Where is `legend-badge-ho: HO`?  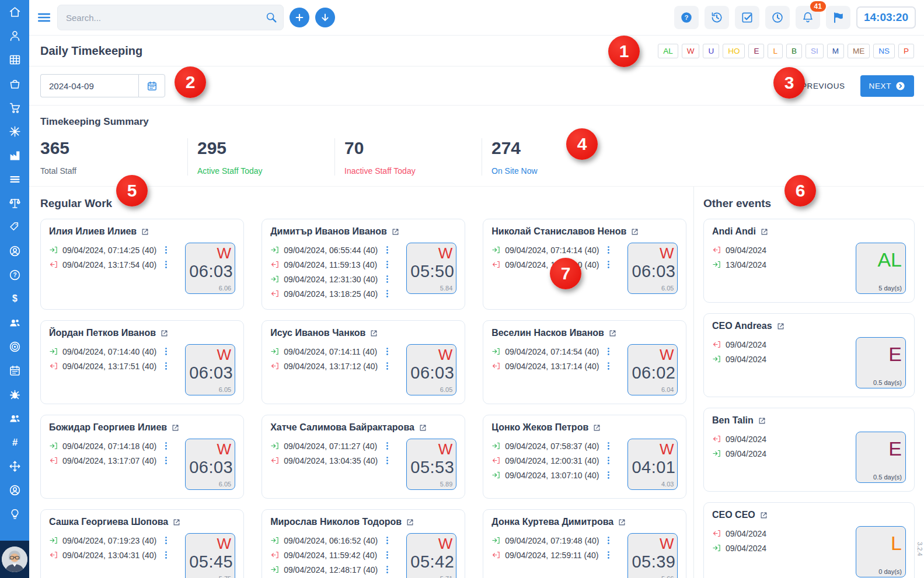
legend-badge-ho: HO is located at coordinates (734, 51).